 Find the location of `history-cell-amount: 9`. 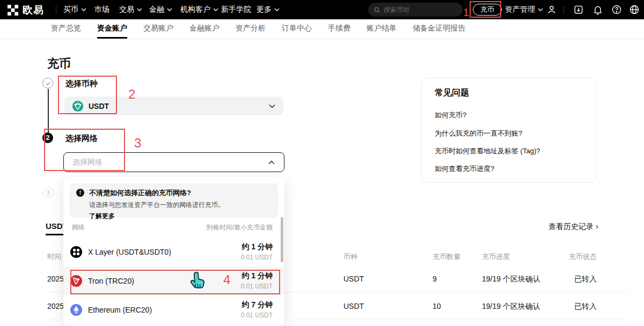

history-cell-amount: 9 is located at coordinates (435, 279).